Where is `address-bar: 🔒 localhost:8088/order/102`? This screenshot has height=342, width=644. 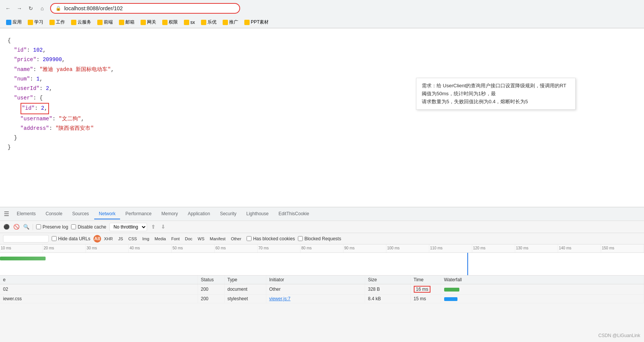 address-bar: 🔒 localhost:8088/order/102 is located at coordinates (145, 8).